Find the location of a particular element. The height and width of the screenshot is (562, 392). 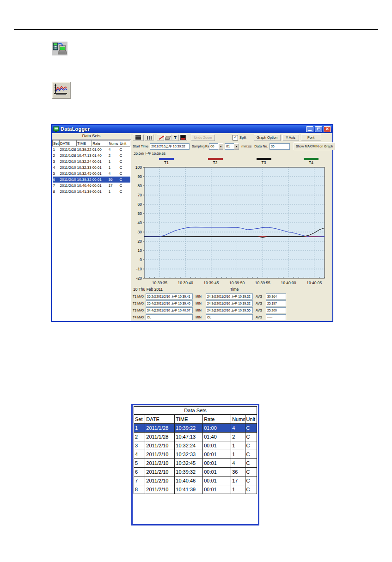

graph-option-button: Graph Option is located at coordinates (267, 138).